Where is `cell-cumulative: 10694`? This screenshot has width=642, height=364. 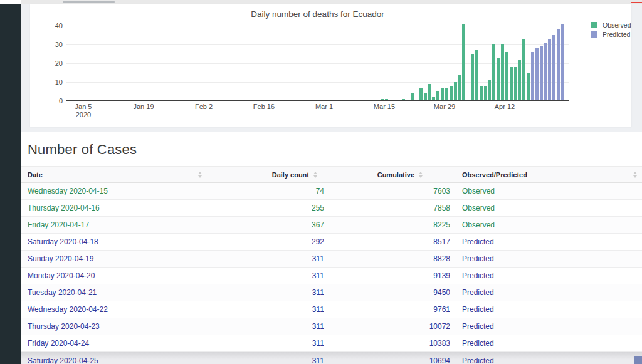
cell-cumulative: 10694 is located at coordinates (387, 360).